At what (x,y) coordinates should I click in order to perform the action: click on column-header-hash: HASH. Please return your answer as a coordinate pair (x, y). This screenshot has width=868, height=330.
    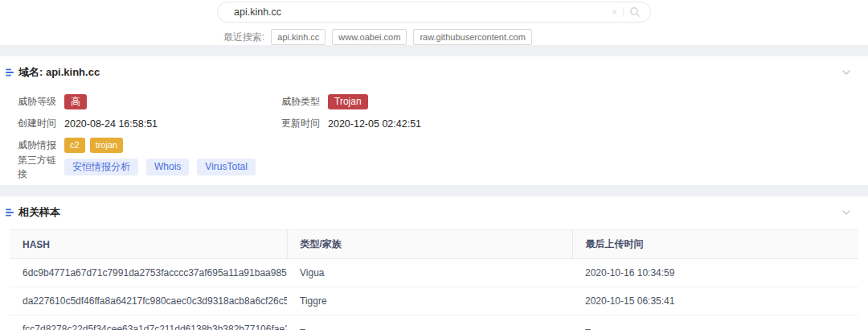
    Looking at the image, I should click on (148, 245).